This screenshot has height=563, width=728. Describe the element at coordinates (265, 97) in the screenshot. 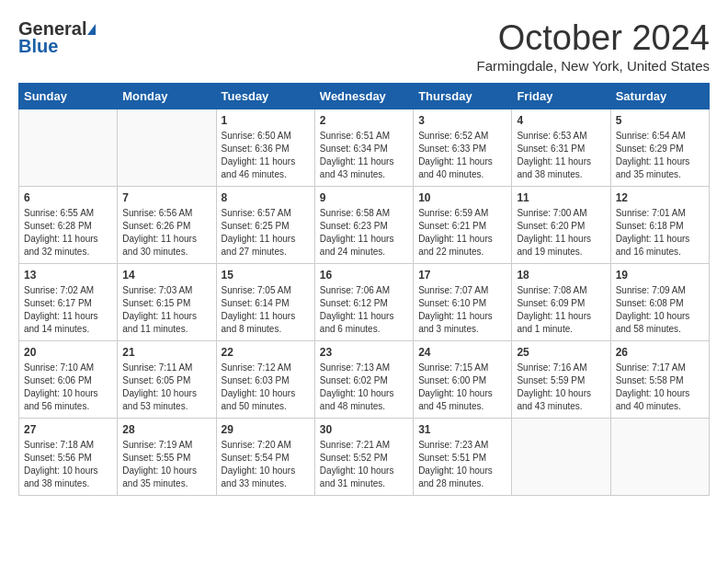

I see `weekday-header: Tuesday` at that location.